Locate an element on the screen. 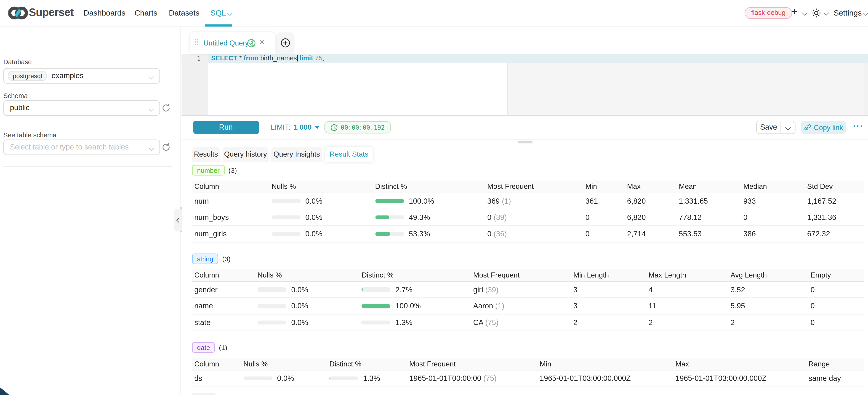  brand-wordmark: Superset is located at coordinates (51, 12).